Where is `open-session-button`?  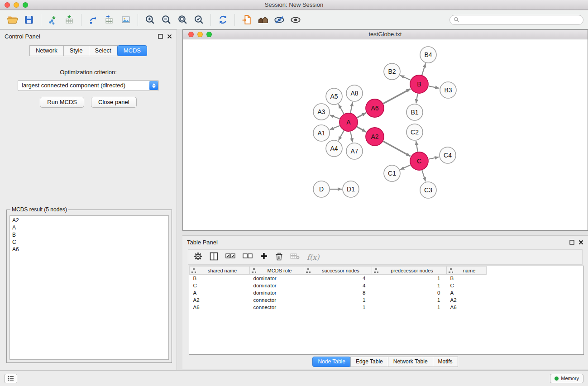
open-session-button is located at coordinates (13, 20).